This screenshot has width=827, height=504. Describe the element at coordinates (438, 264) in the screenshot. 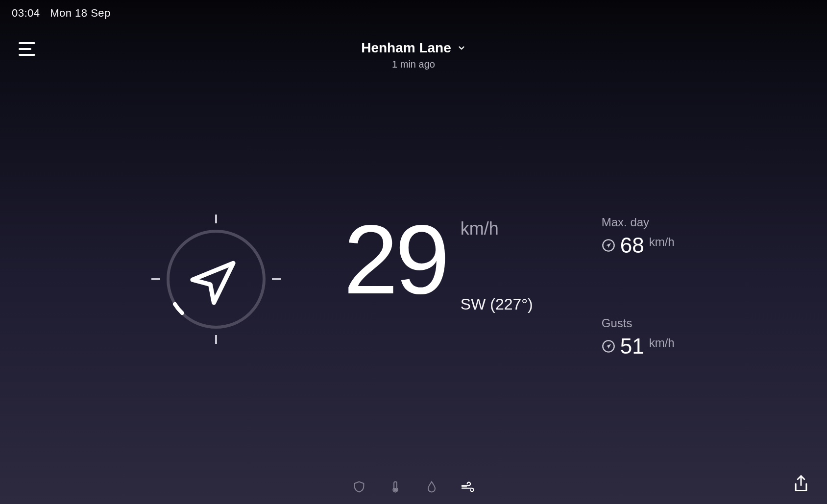

I see `wind-reading: 29 km/h SW (227°)` at that location.